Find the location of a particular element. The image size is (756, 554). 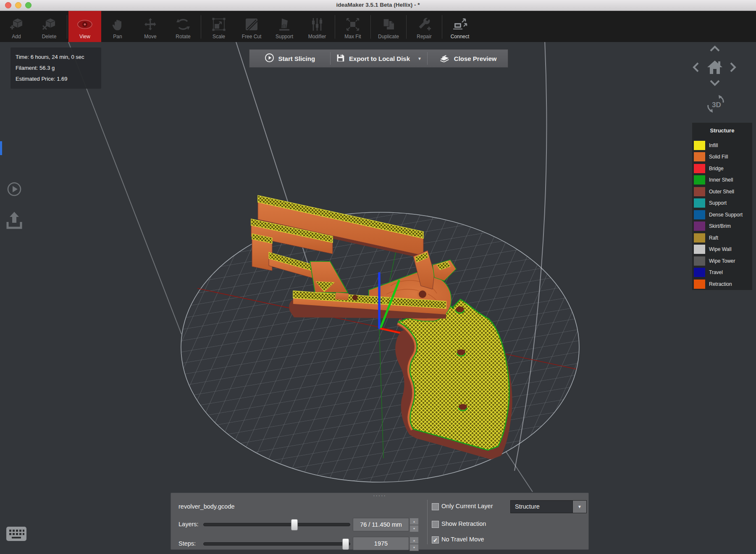

close-preview-button: Close Preview is located at coordinates (468, 58).